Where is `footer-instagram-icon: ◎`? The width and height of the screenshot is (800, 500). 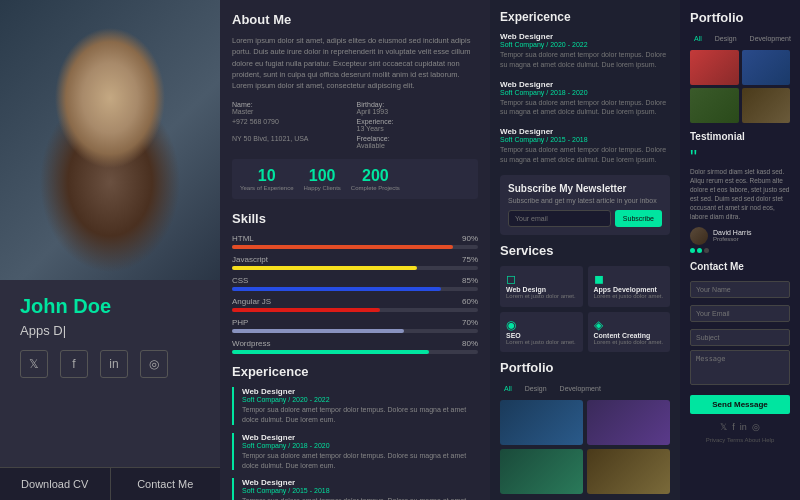 footer-instagram-icon: ◎ is located at coordinates (756, 427).